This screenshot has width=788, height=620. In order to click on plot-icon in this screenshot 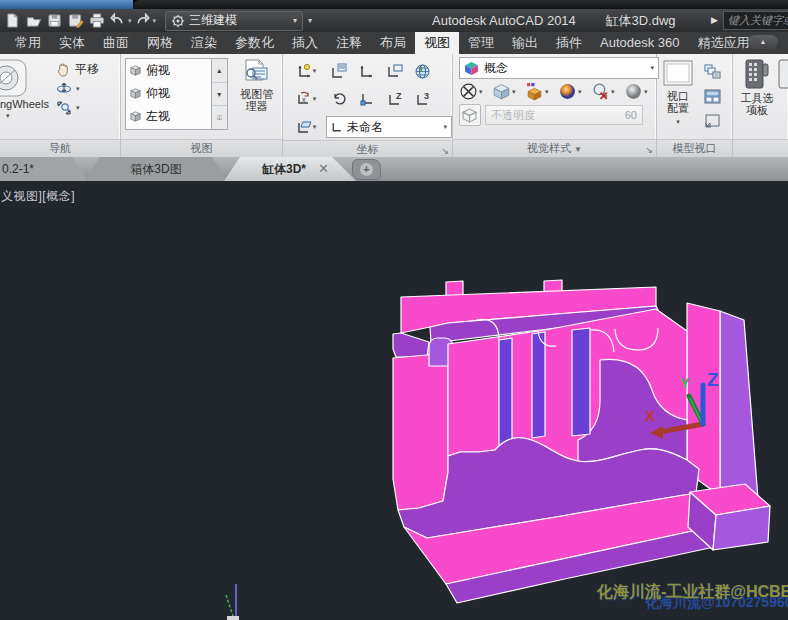, I will do `click(96, 20)`.